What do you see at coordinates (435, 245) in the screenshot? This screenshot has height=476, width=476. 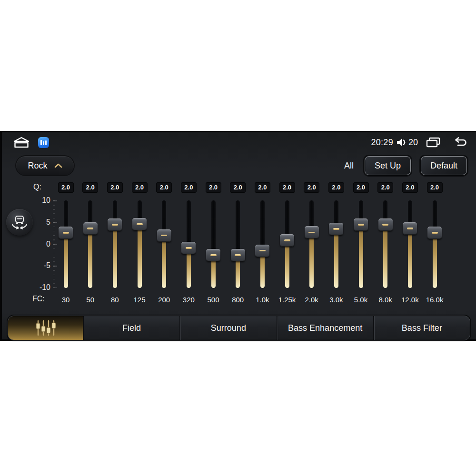 I see `eq-band: 2.016.0k` at bounding box center [435, 245].